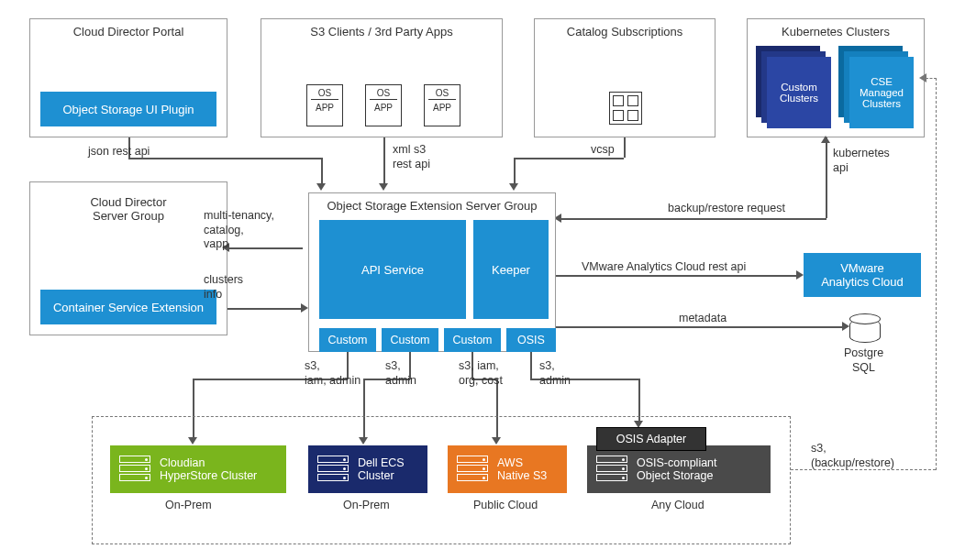 Image resolution: width=954 pixels, height=560 pixels. What do you see at coordinates (625, 29) in the screenshot?
I see `catalog-title: Catalog Subscriptions` at bounding box center [625, 29].